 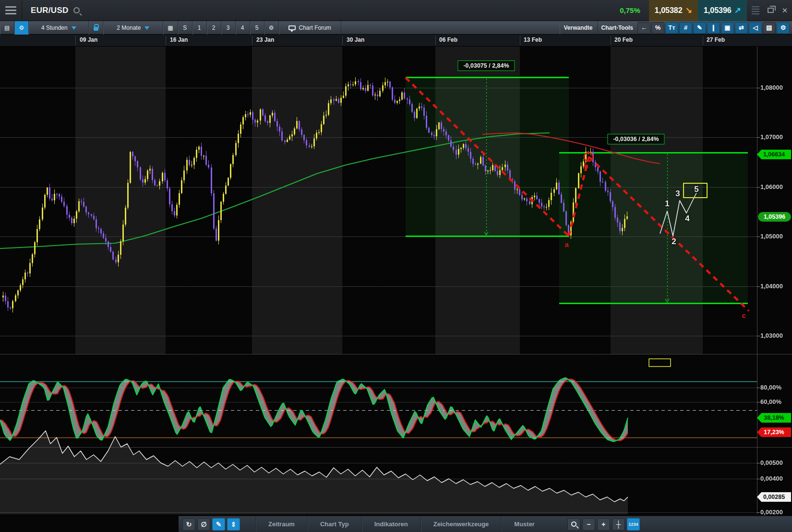 I want to click on bottom-menu-zeichenwerkzeuge: Zeichenwerkzeuge, so click(x=461, y=524).